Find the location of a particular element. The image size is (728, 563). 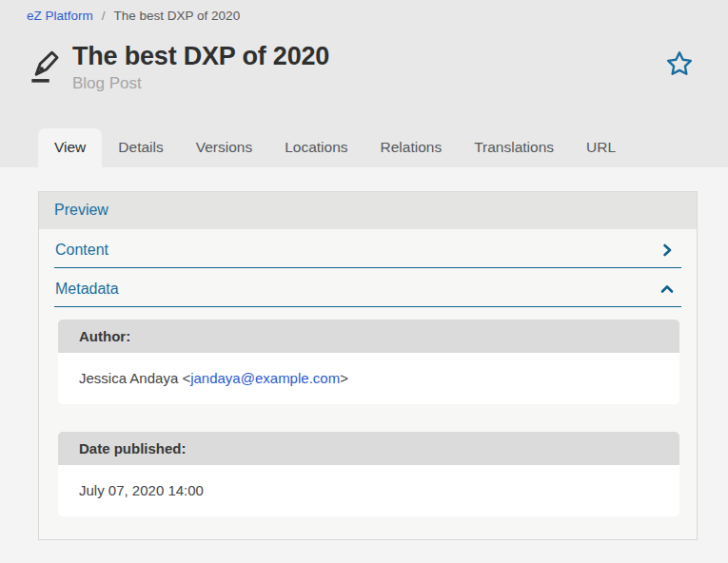

date-published-value: July 07, 2020 14:00 is located at coordinates (369, 491).